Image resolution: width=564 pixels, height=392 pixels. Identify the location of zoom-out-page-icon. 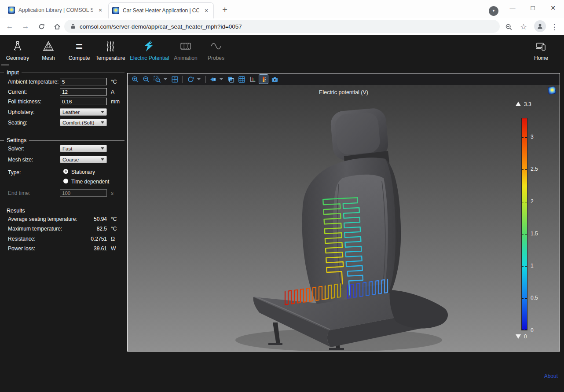
(509, 27).